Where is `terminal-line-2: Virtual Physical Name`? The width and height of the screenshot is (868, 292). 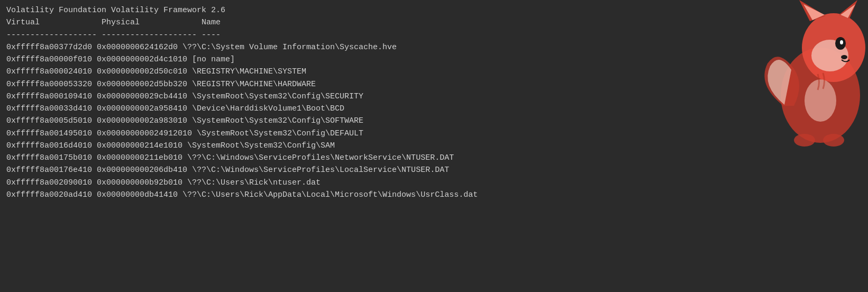 terminal-line-2: Virtual Physical Name is located at coordinates (434, 22).